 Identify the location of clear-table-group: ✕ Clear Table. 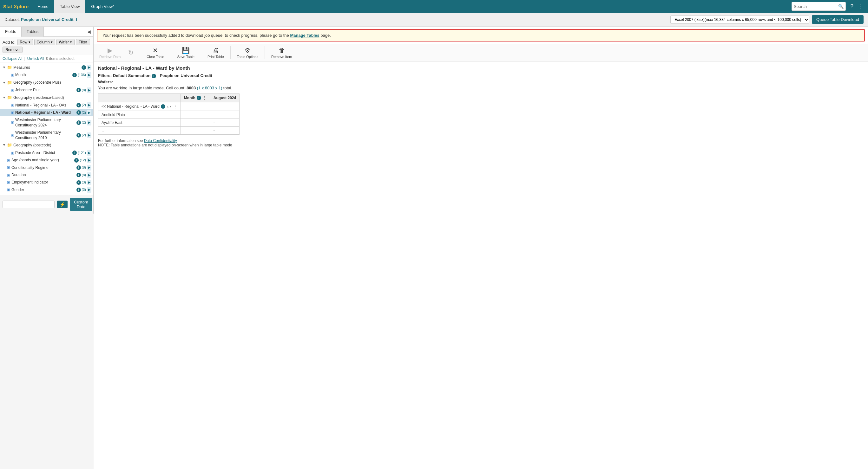
(155, 53).